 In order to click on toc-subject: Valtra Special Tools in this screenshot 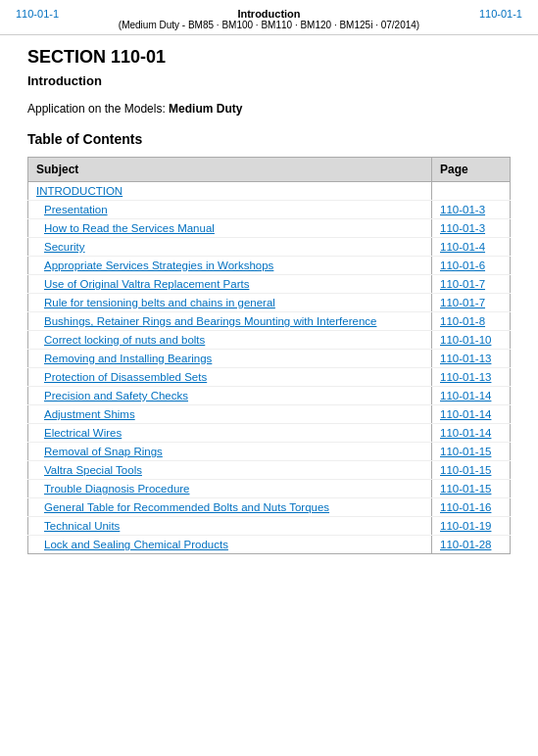, I will do `click(230, 470)`.